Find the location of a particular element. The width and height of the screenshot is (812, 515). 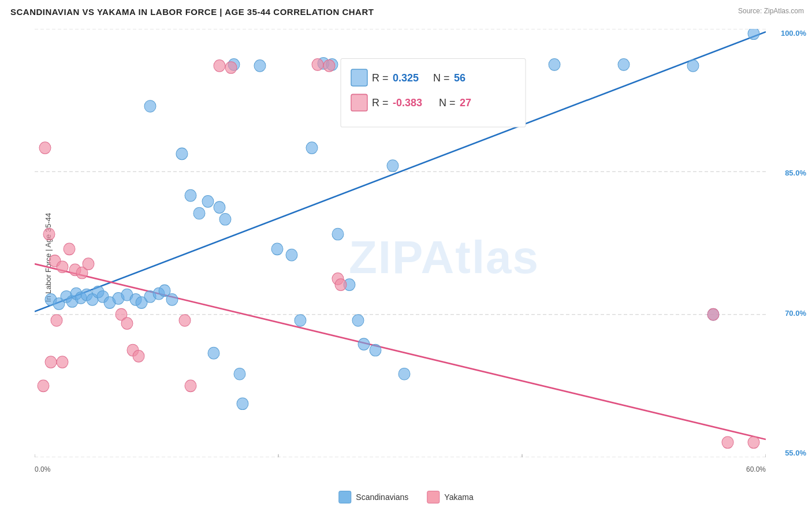

x-axis-labels: 0.0% 60.0% is located at coordinates (400, 469).